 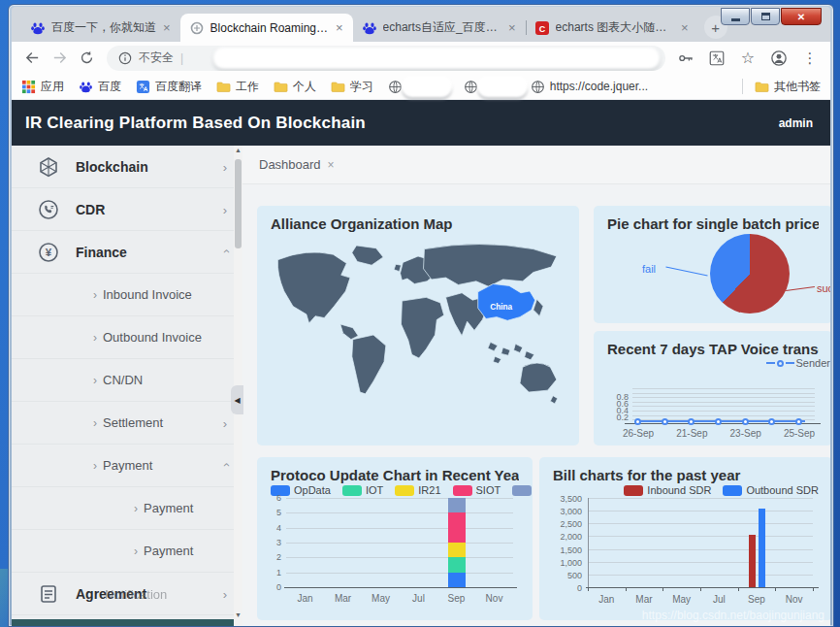 I want to click on scrollbar-down-arrow: ▼, so click(x=239, y=615).